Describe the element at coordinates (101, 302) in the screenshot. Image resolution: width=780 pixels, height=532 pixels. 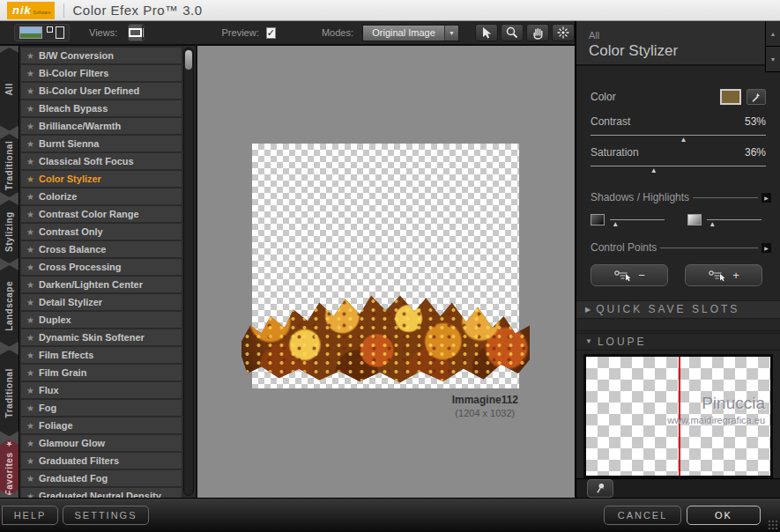
I see `filter-list-item: ★ Detail Stylizer` at that location.